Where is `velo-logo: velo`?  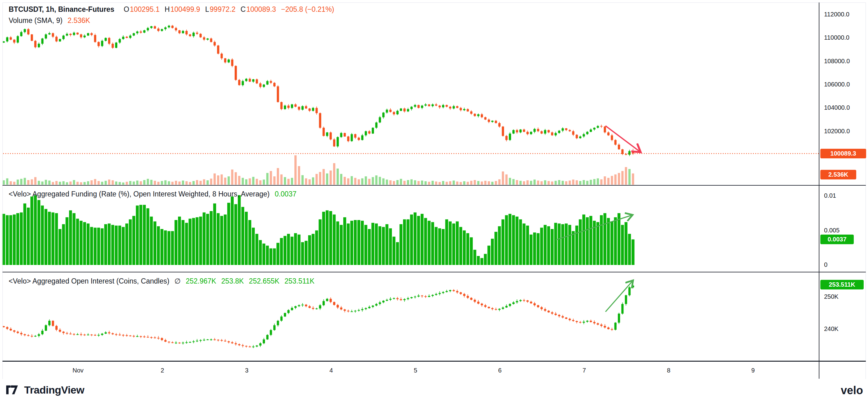 velo-logo: velo is located at coordinates (852, 391).